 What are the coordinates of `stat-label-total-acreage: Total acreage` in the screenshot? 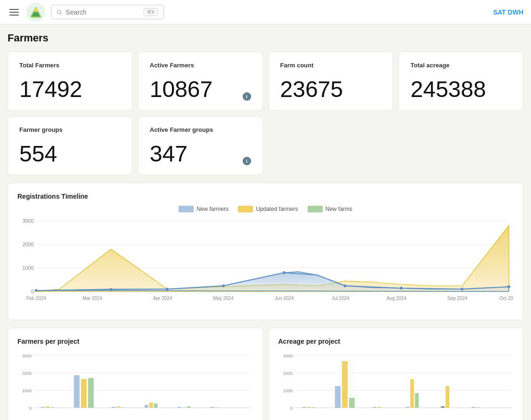 It's located at (461, 65).